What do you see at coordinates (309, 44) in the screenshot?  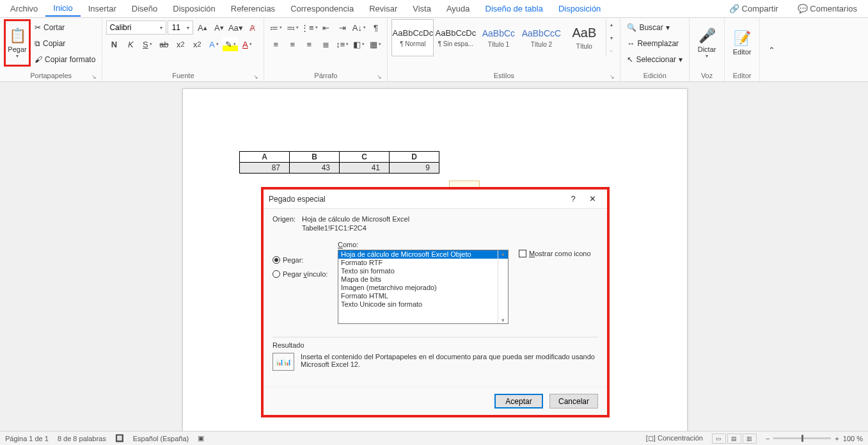 I see `align-right-button: ≡` at bounding box center [309, 44].